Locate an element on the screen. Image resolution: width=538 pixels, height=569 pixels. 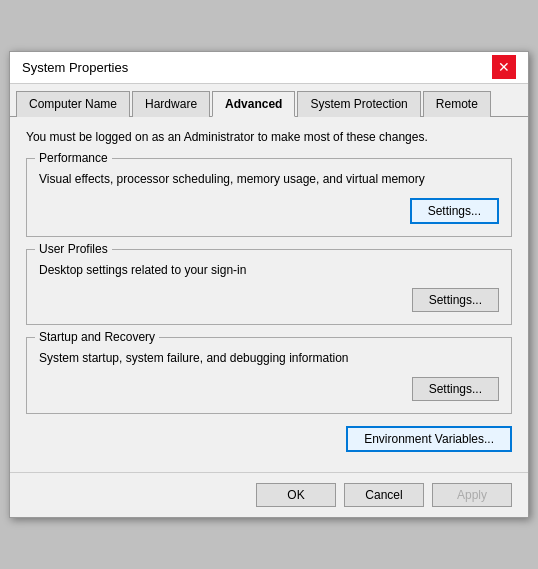
ok-button: OK is located at coordinates (296, 495).